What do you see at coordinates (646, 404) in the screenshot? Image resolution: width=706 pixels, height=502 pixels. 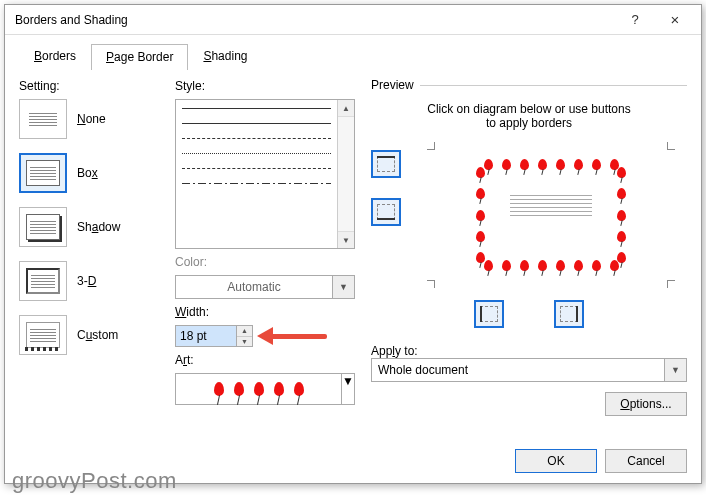 I see `options-button: Options...` at bounding box center [646, 404].